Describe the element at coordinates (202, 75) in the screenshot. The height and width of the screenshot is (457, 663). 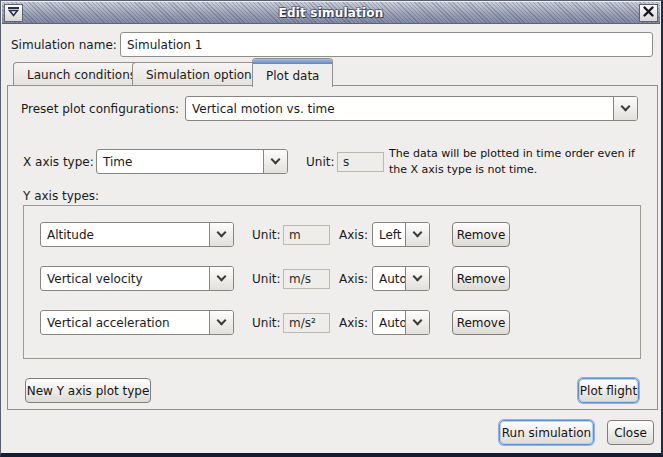
I see `tab-label: Simulation options` at that location.